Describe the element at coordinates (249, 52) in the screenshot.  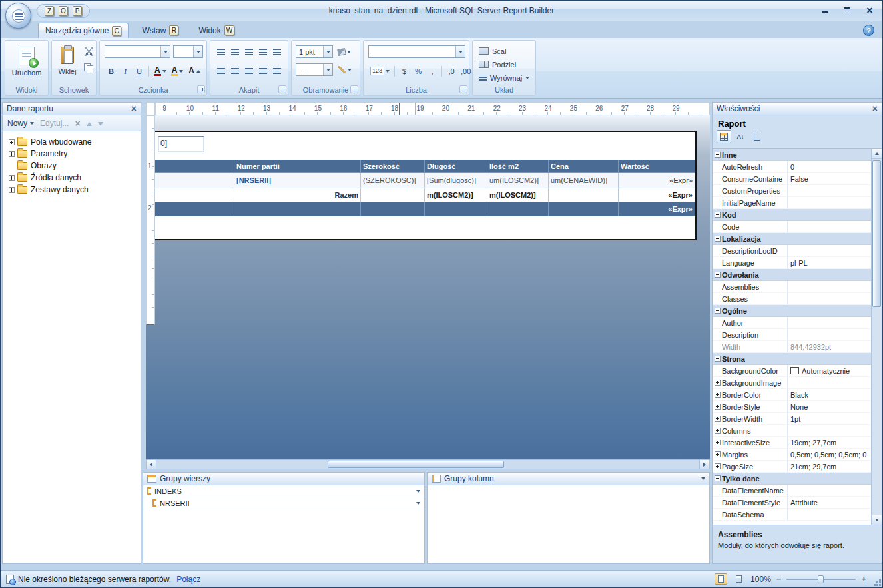
I see `align-right-button` at that location.